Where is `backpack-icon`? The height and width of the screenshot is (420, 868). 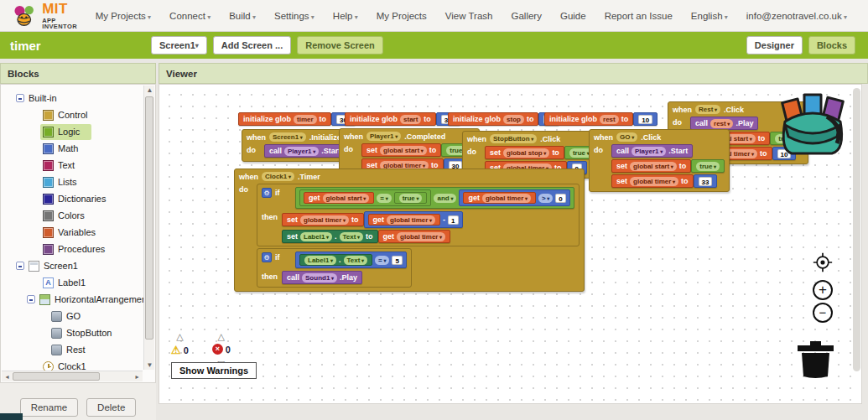
backpack-icon is located at coordinates (813, 122).